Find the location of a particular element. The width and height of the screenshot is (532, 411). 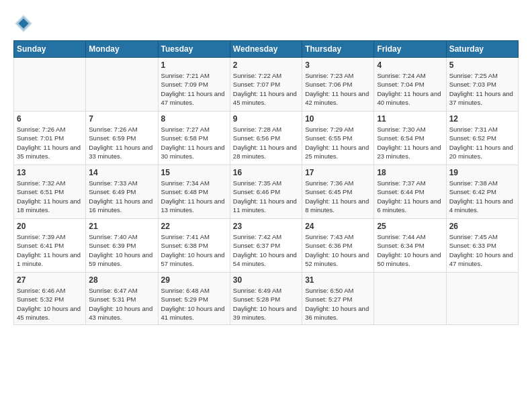

day-info: Sunrise: 7:29 AM Sunset: 6:55 PM Dayligh… is located at coordinates (338, 142).